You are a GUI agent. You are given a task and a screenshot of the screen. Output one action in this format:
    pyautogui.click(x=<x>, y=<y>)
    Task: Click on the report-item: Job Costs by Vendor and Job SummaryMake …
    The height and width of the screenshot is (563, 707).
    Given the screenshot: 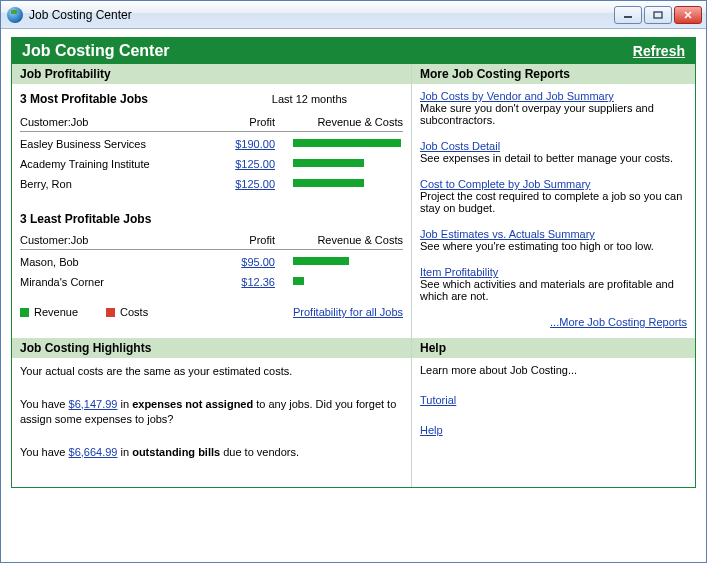 What is the action you would take?
    pyautogui.click(x=554, y=108)
    